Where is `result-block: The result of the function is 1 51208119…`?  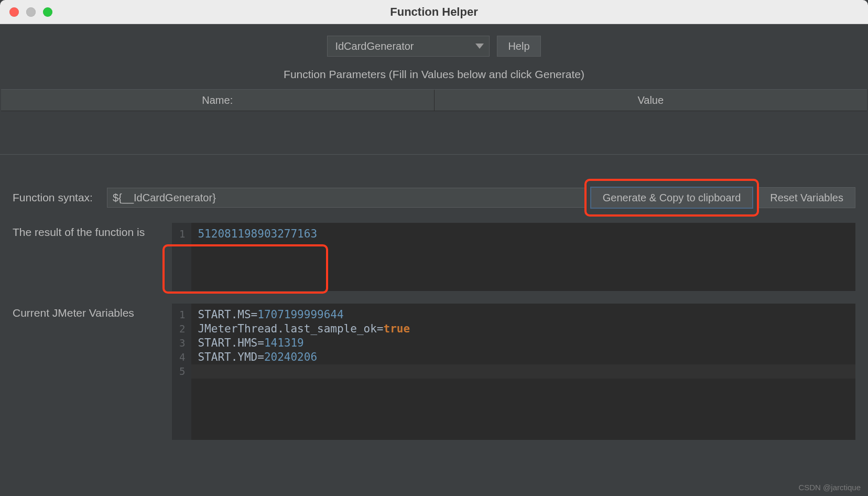
result-block: The result of the function is 1 51208119… is located at coordinates (434, 257).